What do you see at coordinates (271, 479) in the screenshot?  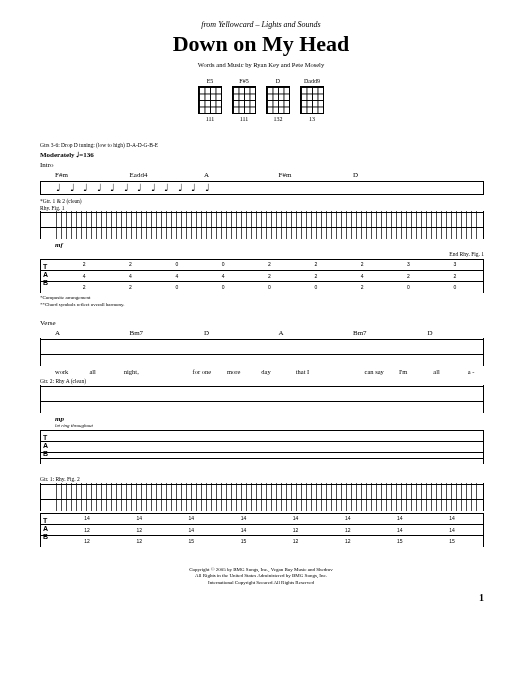 I see `guitar-part-label: Gtr. 1: Rhy. Fig. 2` at bounding box center [271, 479].